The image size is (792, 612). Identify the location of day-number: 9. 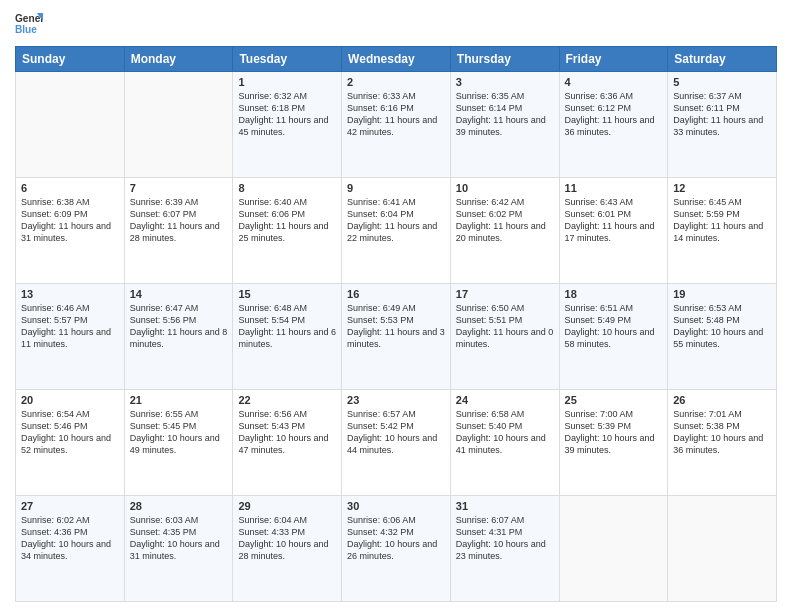
(396, 188).